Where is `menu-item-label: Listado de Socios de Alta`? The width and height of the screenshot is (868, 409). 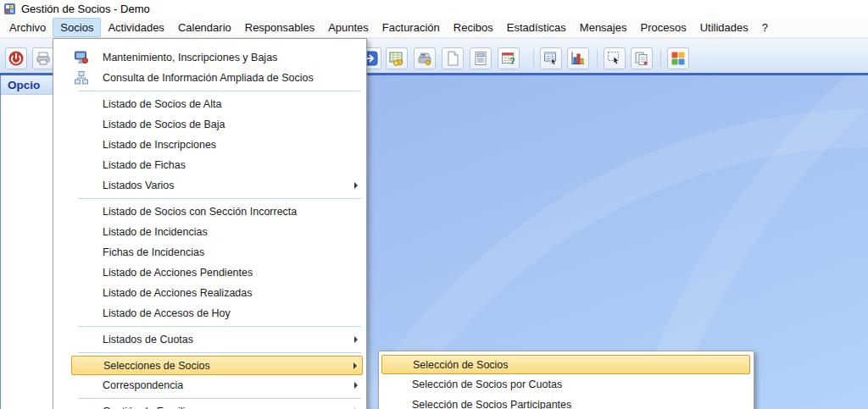 menu-item-label: Listado de Socios de Alta is located at coordinates (162, 104).